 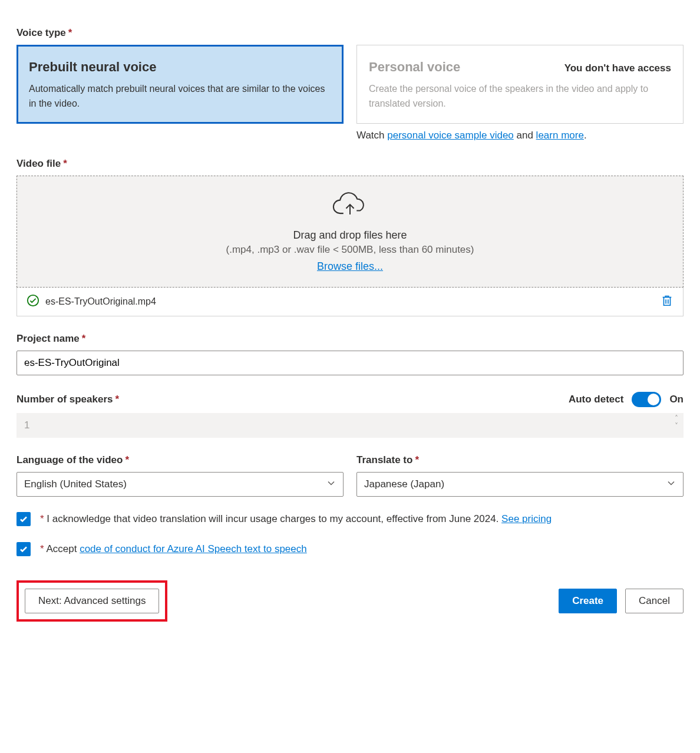 I want to click on create-button: Create, so click(x=588, y=601).